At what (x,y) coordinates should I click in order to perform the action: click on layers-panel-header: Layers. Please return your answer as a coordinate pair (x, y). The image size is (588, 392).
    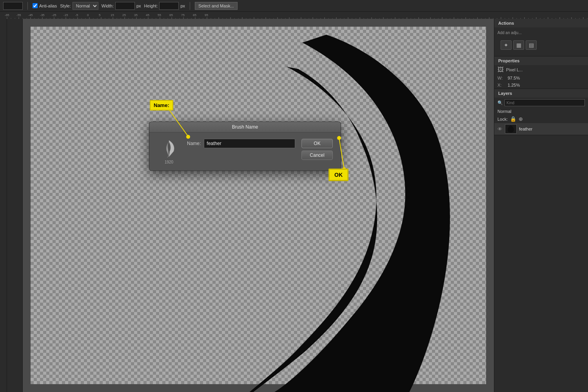
    Looking at the image, I should click on (541, 93).